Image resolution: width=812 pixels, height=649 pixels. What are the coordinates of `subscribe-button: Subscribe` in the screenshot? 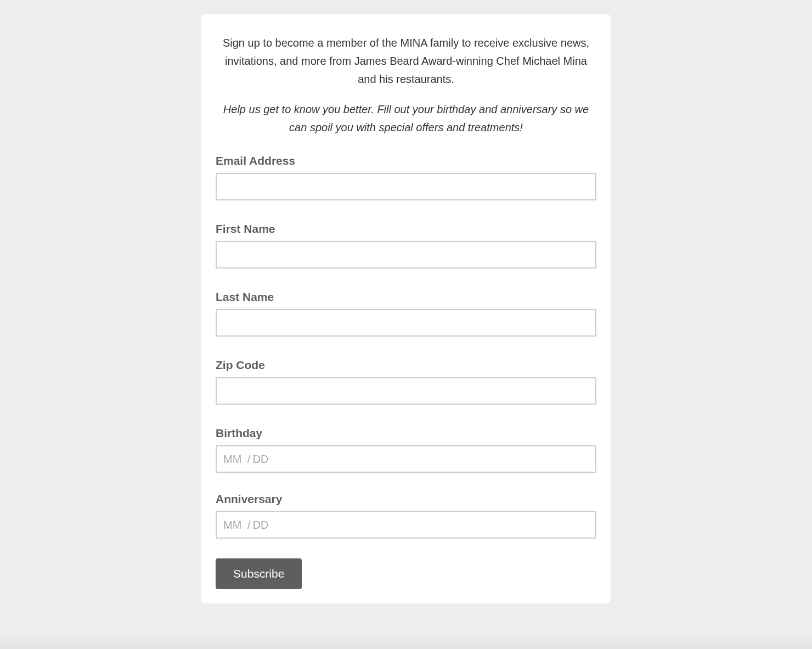 It's located at (259, 574).